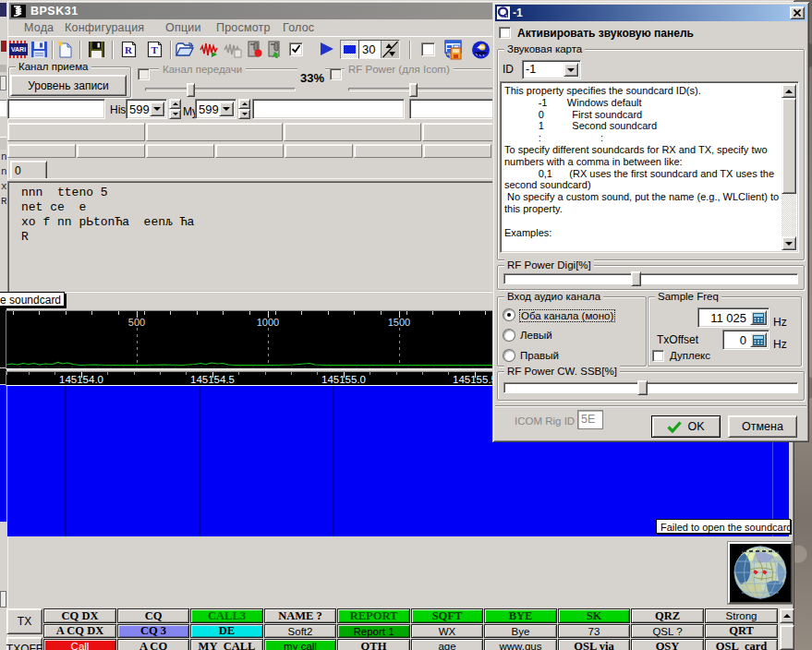 Image resolution: width=812 pixels, height=650 pixels. I want to click on wave-red-icon, so click(209, 50).